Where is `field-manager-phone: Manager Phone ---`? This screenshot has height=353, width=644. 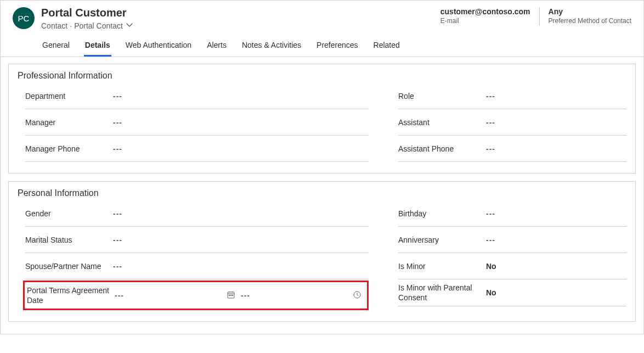 field-manager-phone: Manager Phone --- is located at coordinates (197, 149).